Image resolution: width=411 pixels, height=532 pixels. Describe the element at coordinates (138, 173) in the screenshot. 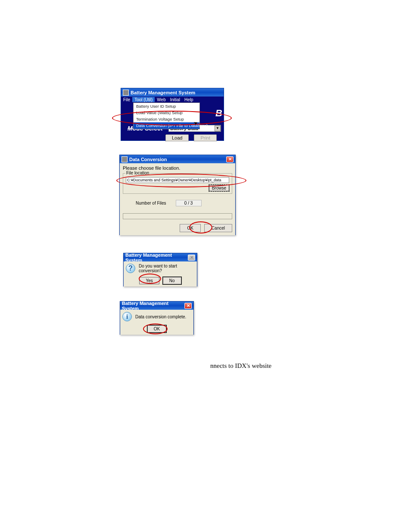

I see `file-location-label: File location` at that location.